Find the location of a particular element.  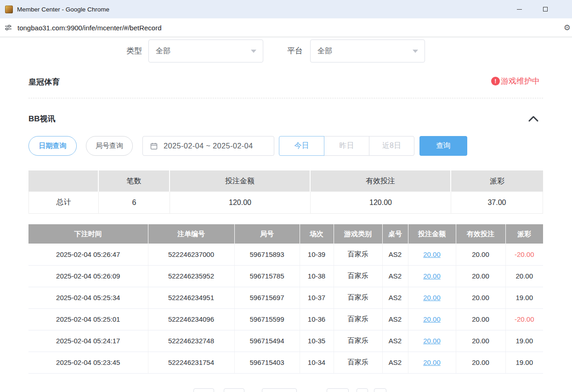

summary-header-count: 笔数 is located at coordinates (134, 181).